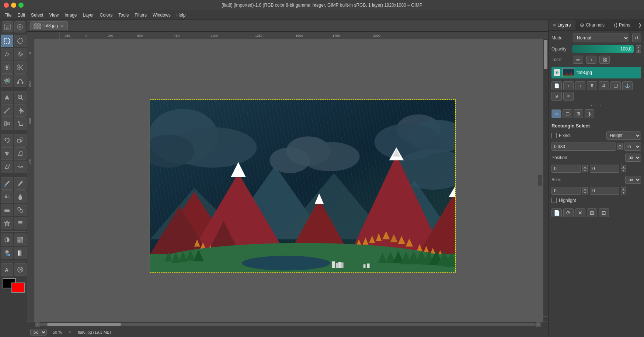  What do you see at coordinates (20, 41) in the screenshot?
I see `tool-ellipse-select` at bounding box center [20, 41].